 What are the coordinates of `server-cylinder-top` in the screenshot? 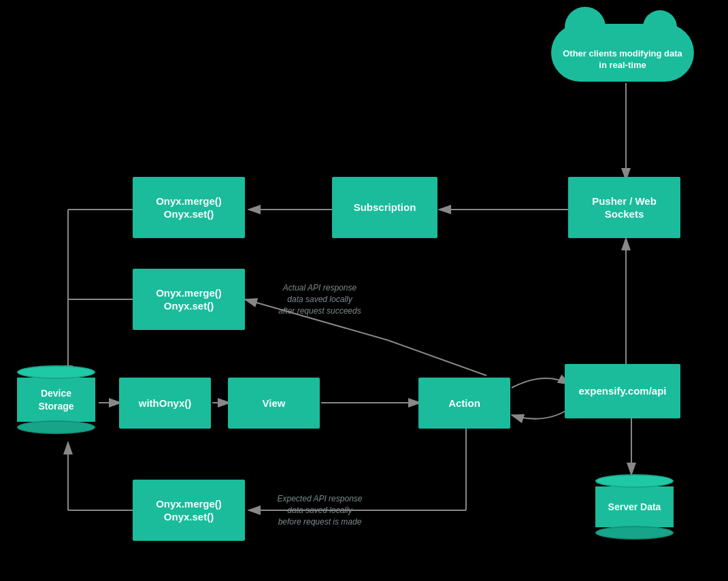 It's located at (634, 481).